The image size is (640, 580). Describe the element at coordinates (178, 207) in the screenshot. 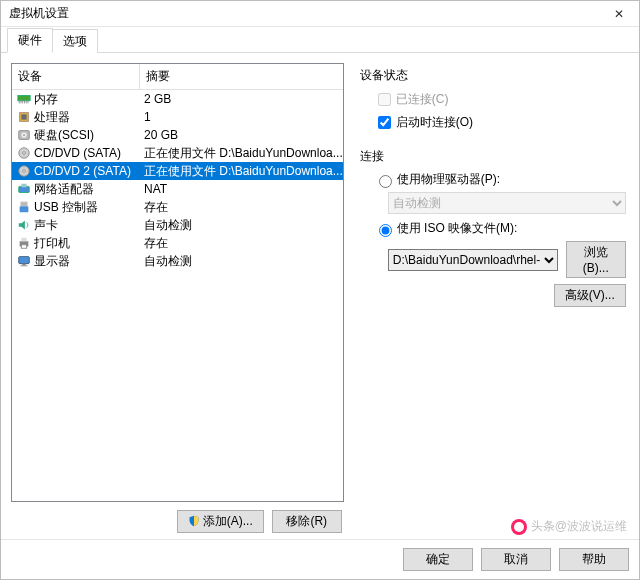

I see `device-row: USB 控制器存在` at that location.